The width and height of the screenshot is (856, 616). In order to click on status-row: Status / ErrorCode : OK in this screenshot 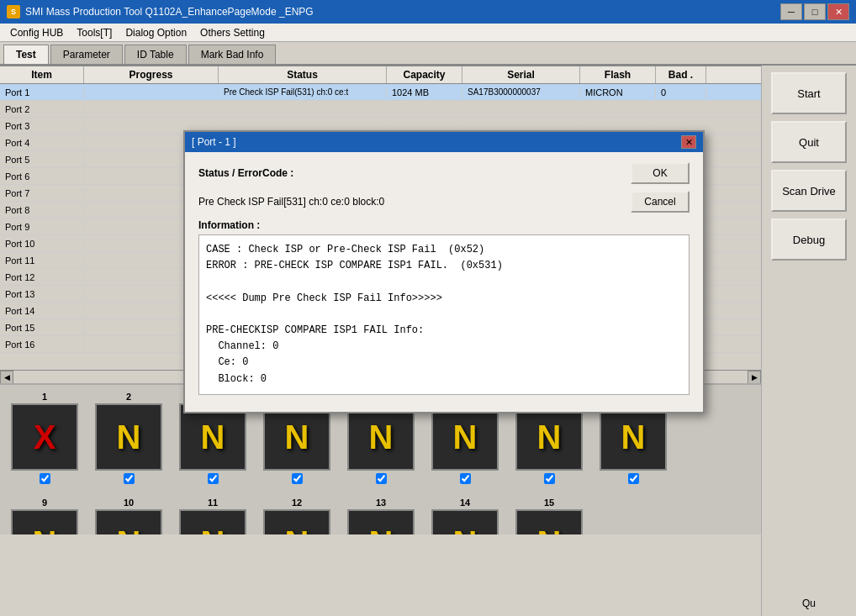, I will do `click(444, 173)`.